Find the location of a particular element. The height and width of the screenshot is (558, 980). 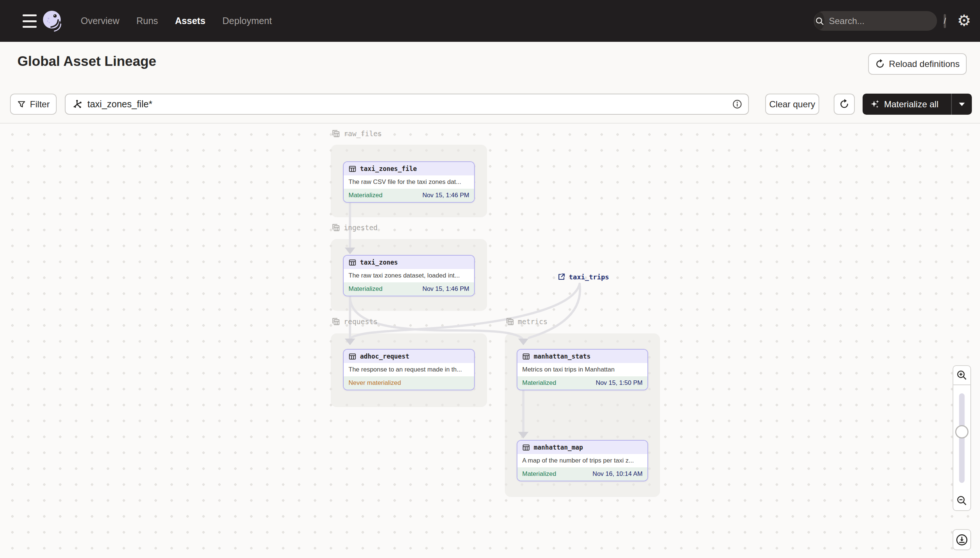

chevron-down-icon is located at coordinates (962, 104).